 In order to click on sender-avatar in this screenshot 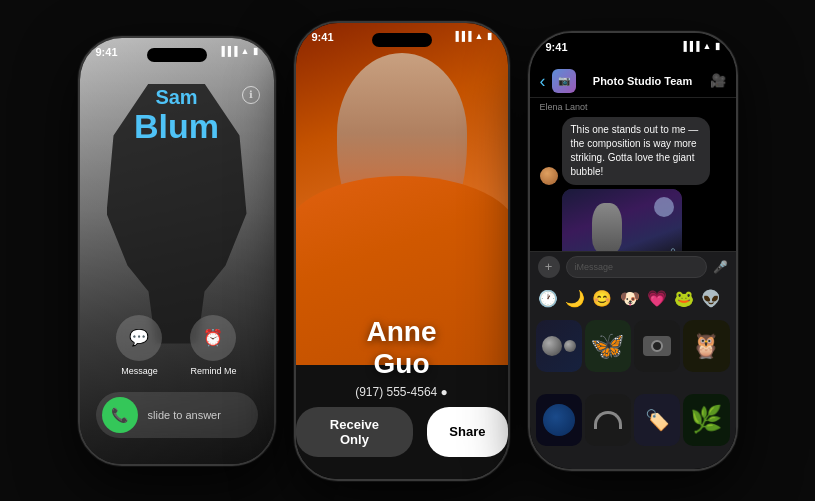, I will do `click(549, 176)`.